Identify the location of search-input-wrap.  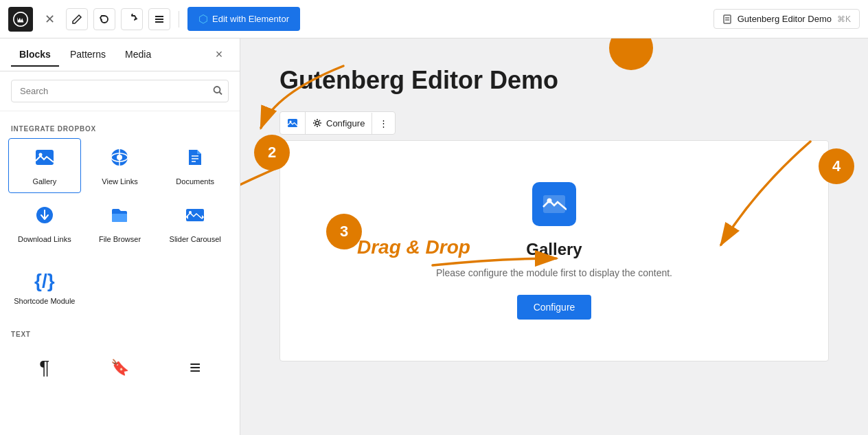
(119, 91).